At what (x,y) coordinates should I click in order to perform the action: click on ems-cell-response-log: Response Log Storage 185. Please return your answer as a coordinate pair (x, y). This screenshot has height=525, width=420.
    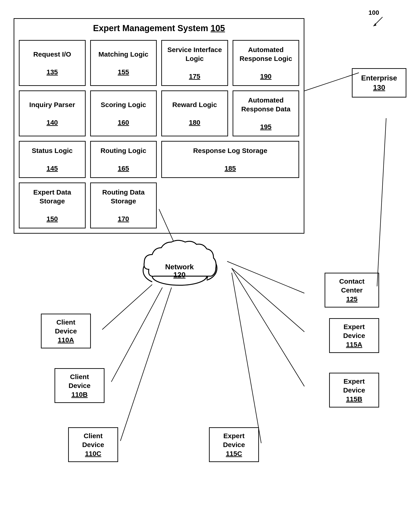
    Looking at the image, I should click on (230, 159).